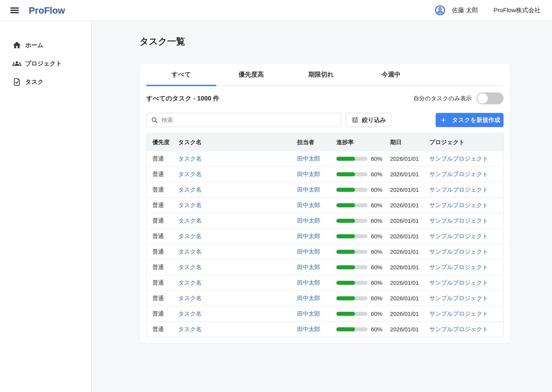 The image size is (552, 392). What do you see at coordinates (45, 45) in the screenshot?
I see `sidebar-item-home: ホーム` at bounding box center [45, 45].